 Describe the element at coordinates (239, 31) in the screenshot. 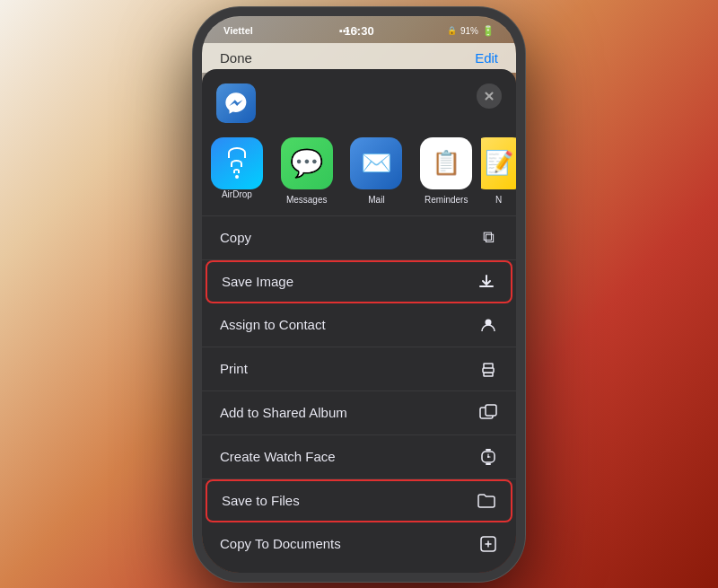

I see `carrier-label: Viettel` at that location.